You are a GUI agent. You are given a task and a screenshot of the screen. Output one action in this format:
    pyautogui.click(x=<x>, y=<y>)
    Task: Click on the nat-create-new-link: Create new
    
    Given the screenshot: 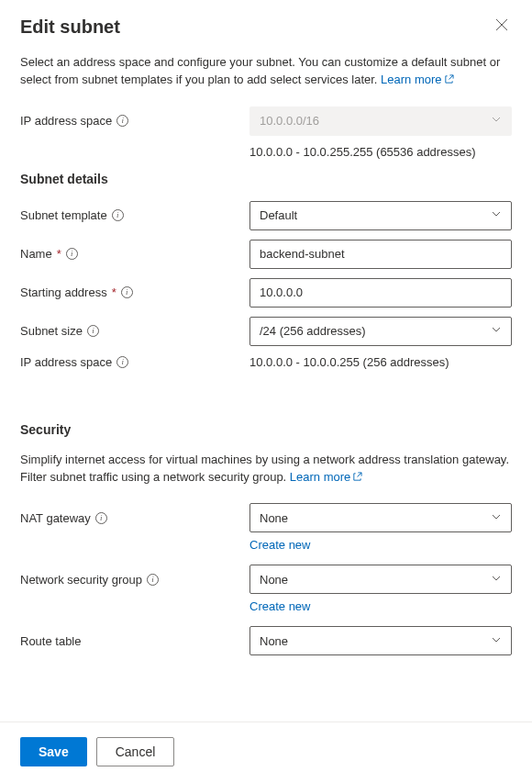 What is the action you would take?
    pyautogui.click(x=280, y=545)
    